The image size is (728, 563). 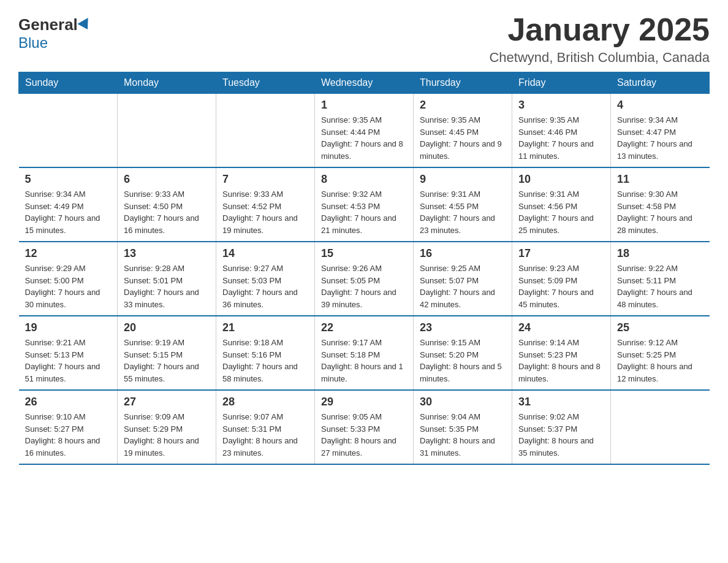 What do you see at coordinates (463, 286) in the screenshot?
I see `day-info: Sunrise: 9:25 AM Sunset: 5:07 PM Dayligh…` at bounding box center [463, 286].